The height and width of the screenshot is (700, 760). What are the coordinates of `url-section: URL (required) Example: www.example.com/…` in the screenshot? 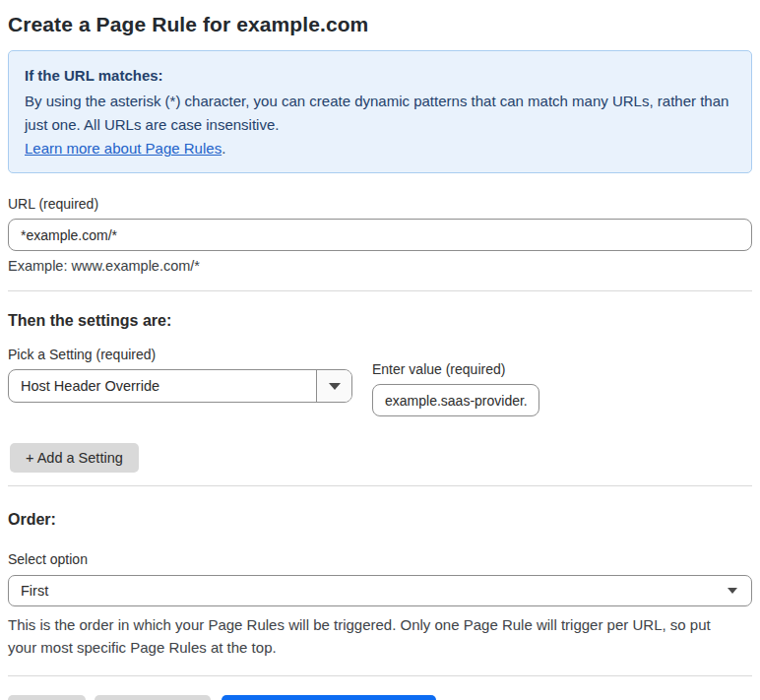 It's located at (380, 234).